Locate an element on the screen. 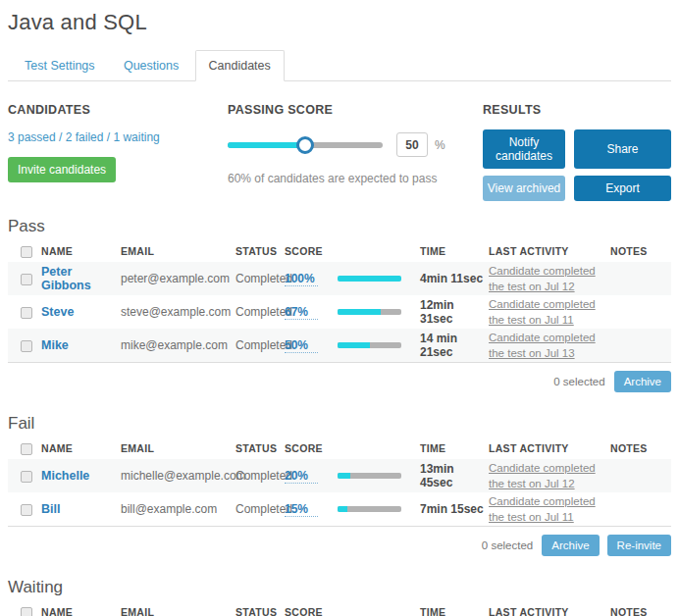 Image resolution: width=679 pixels, height=616 pixels. score-link: 67% is located at coordinates (301, 312).